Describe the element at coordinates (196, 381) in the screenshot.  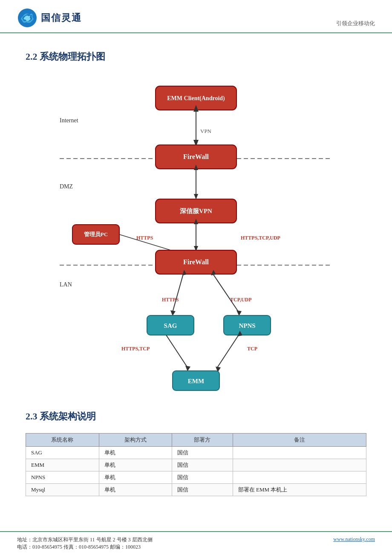
I see `svg-text: EMM` at that location.